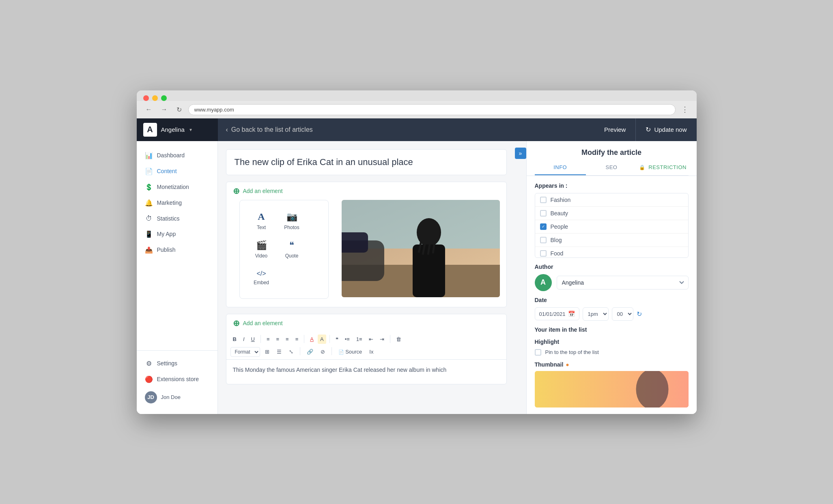 This screenshot has width=833, height=504. What do you see at coordinates (371, 339) in the screenshot?
I see `indent-less-button: ⇤` at bounding box center [371, 339].